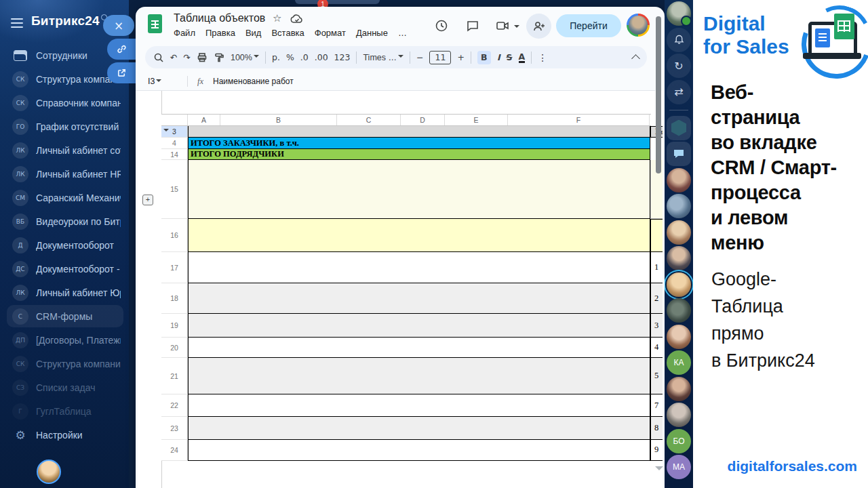 The image size is (868, 488). Describe the element at coordinates (304, 57) in the screenshot. I see `decrease-decimals-button: .0` at that location.